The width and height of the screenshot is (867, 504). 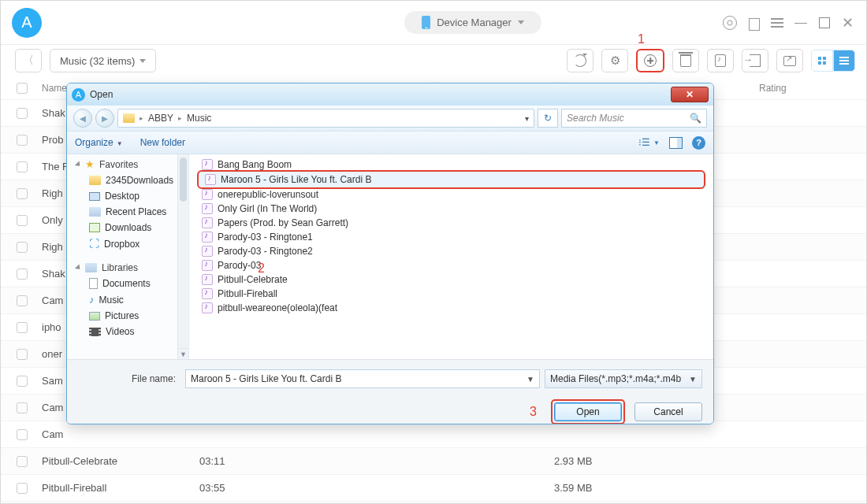 I want to click on file-item: Pitbull-Celebrate, so click(x=451, y=280).